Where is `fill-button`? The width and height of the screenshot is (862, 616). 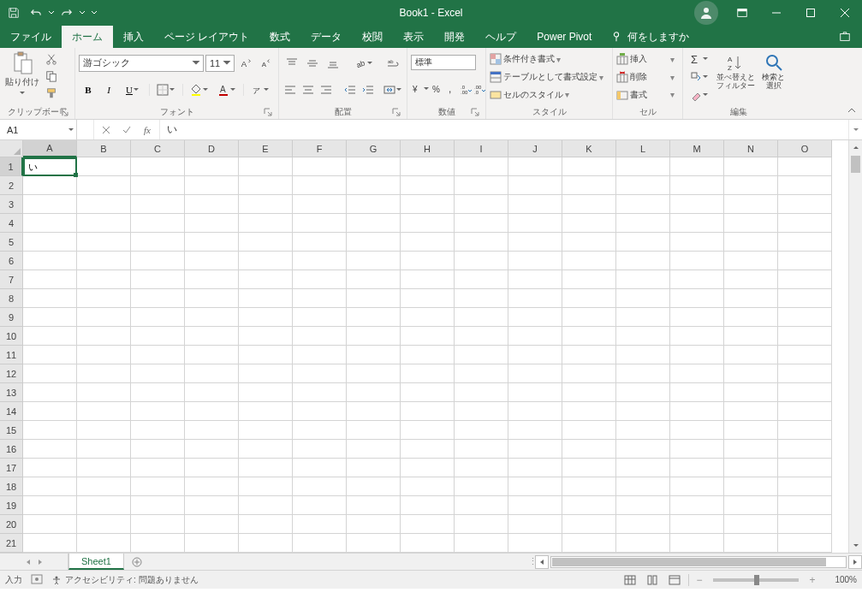
fill-button is located at coordinates (699, 77).